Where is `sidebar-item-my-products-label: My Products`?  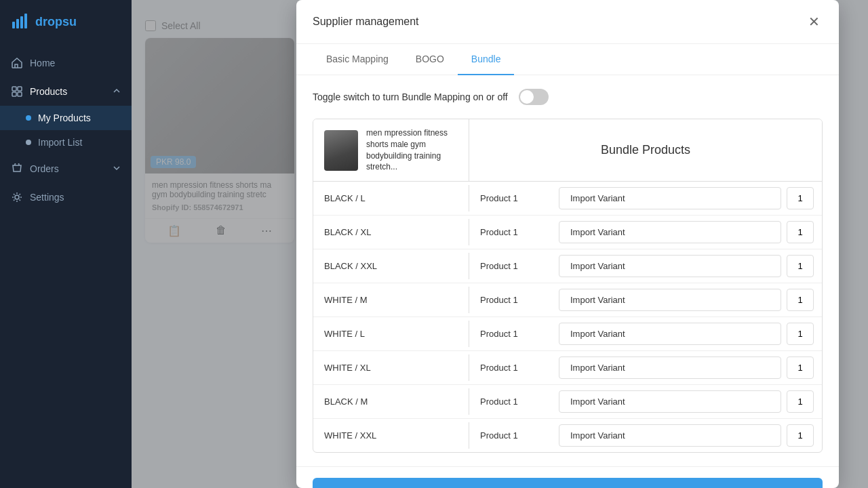
sidebar-item-my-products-label: My Products is located at coordinates (64, 118).